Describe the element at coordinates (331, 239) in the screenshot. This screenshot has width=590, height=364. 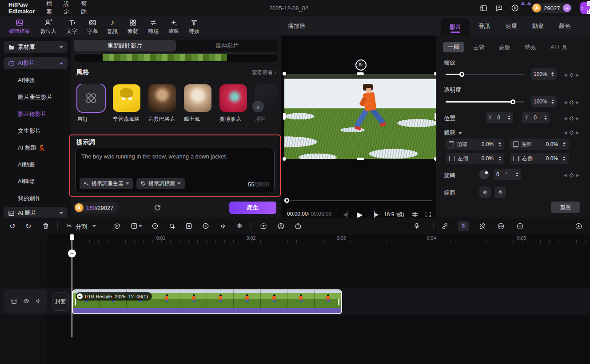
I see `timeline-ruler: 0:01 0:02 0:03 0:04 0:05` at that location.